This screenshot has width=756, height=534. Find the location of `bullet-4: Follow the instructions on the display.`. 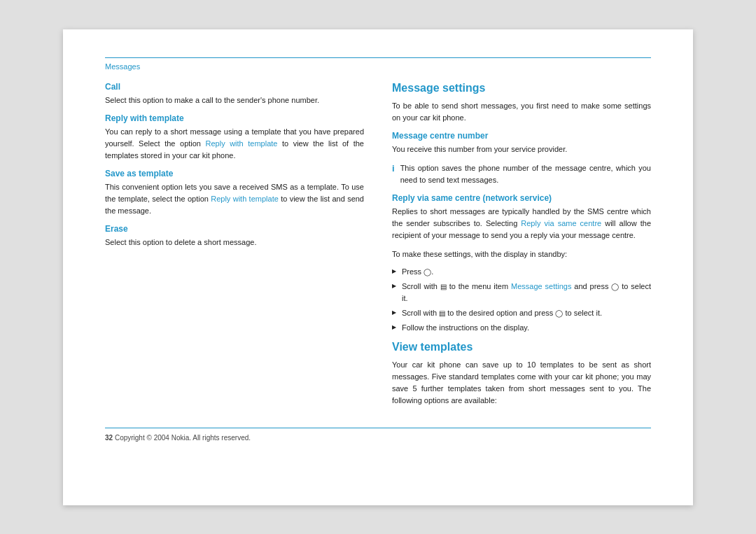

bullet-4: Follow the instructions on the display. is located at coordinates (522, 328).